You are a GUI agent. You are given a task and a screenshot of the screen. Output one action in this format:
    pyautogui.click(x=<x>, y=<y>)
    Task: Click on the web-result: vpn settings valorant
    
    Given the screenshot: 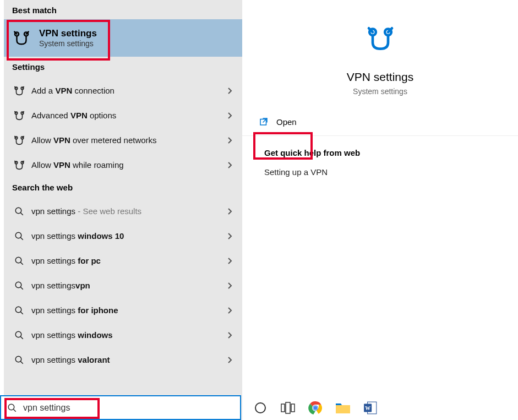 What is the action you would take?
    pyautogui.click(x=123, y=360)
    